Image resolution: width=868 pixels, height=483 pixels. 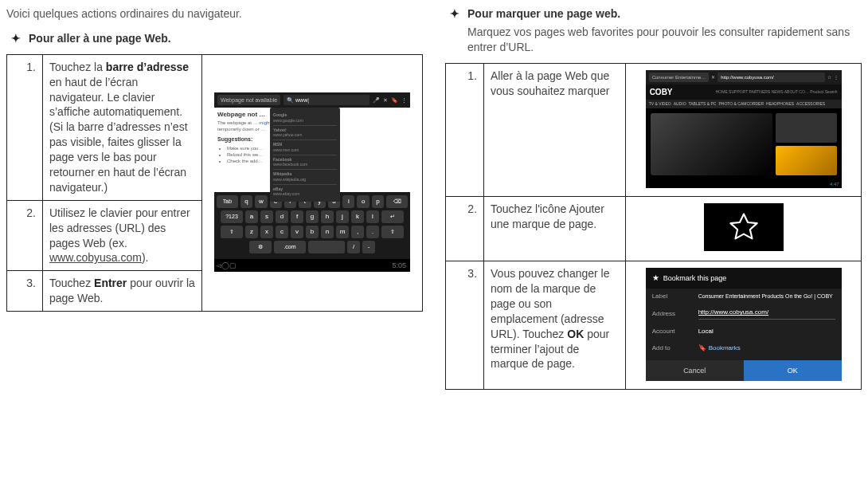 I want to click on status-clock: 5:05, so click(x=399, y=265).